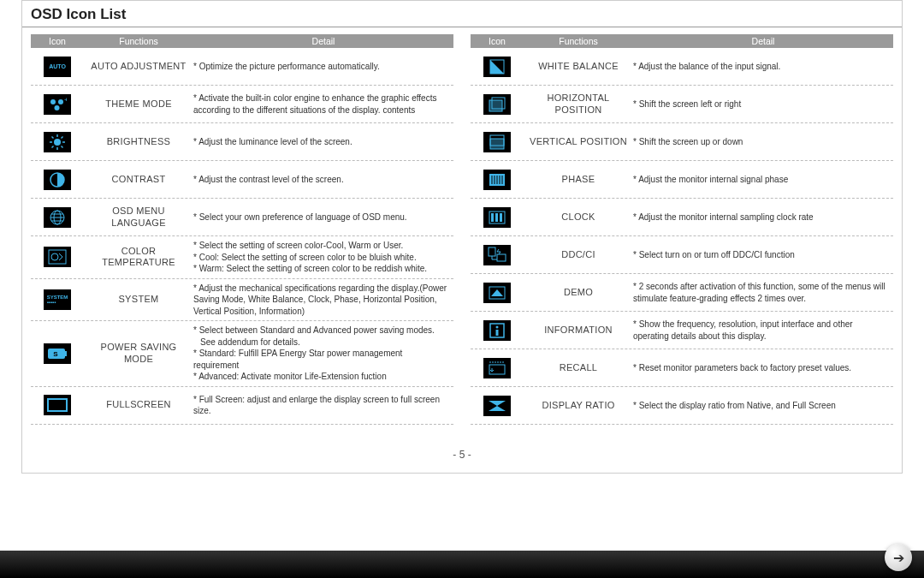 The image size is (924, 578). What do you see at coordinates (323, 217) in the screenshot?
I see `detail-cell: Select your own preference of language o…` at bounding box center [323, 217].